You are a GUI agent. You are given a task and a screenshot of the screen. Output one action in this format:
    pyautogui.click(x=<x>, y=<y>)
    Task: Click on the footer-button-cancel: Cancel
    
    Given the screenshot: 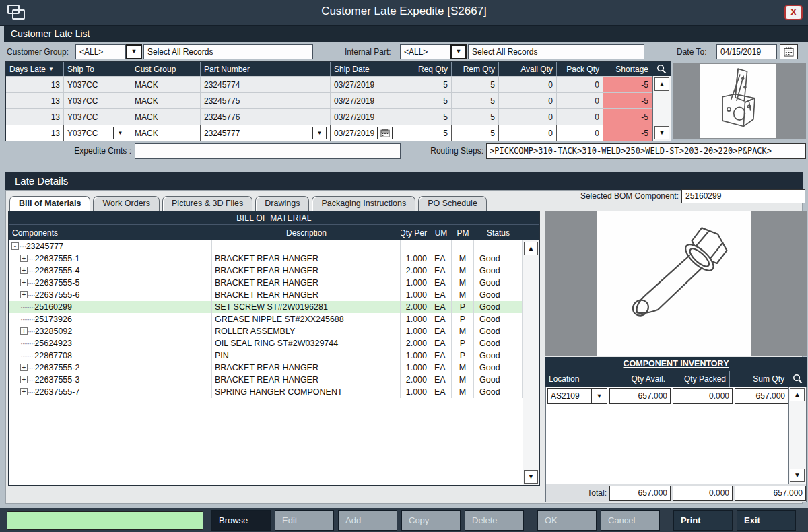 What is the action you would take?
    pyautogui.click(x=630, y=521)
    